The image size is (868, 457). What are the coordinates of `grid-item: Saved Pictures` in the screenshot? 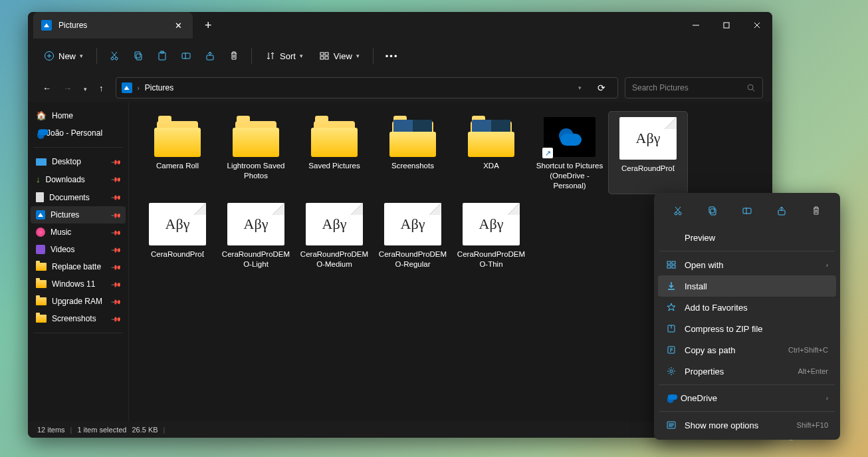 It's located at (334, 153).